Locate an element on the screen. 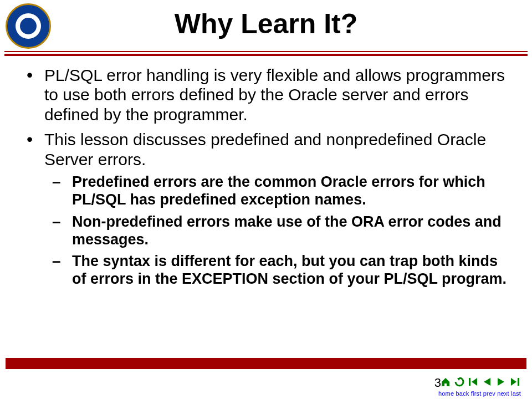  next-icon is located at coordinates (501, 382).